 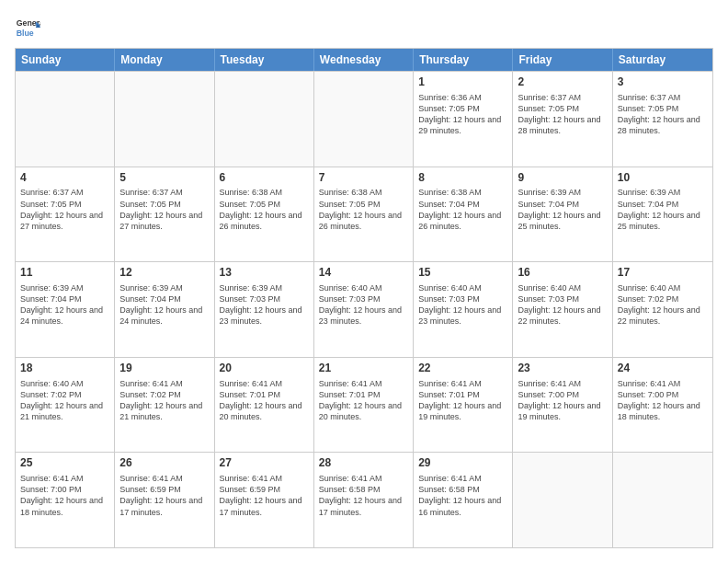 I want to click on calendar-cell: 13Sunrise: 6:39 AMSunset: 7:03 PMDayligh…, so click(x=265, y=309).